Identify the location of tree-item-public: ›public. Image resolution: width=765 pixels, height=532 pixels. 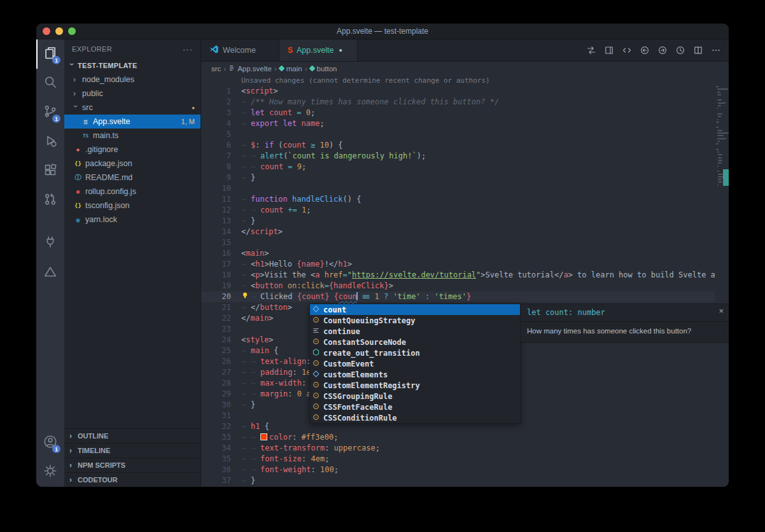
(132, 94).